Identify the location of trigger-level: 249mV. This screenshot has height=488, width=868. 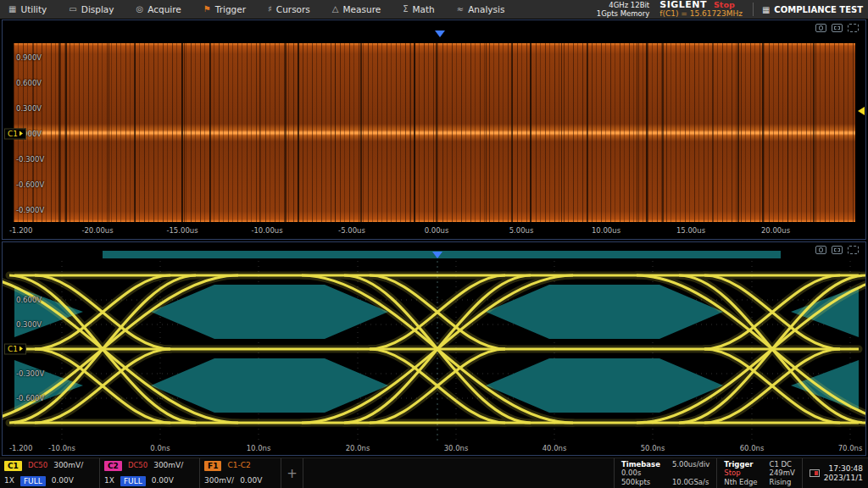
(782, 473).